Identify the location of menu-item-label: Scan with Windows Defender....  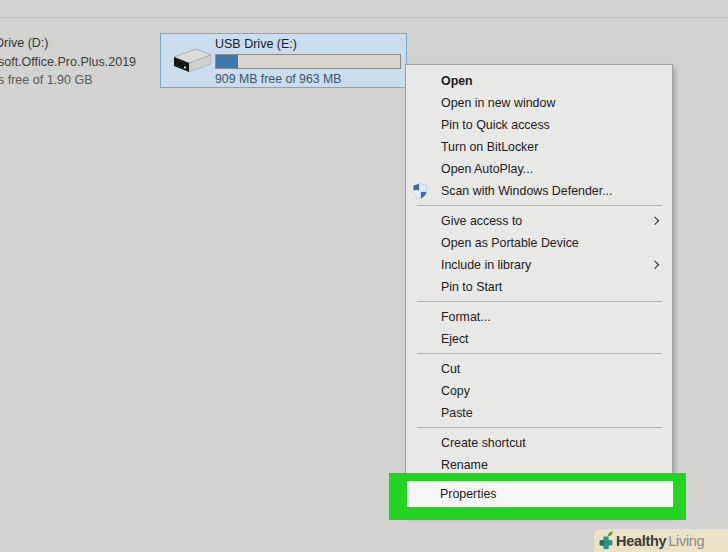
(526, 191).